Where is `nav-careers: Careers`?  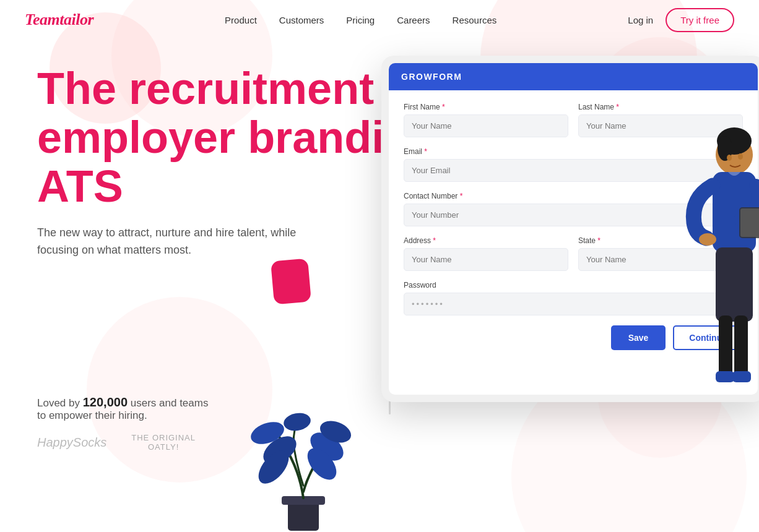
nav-careers: Careers is located at coordinates (414, 20).